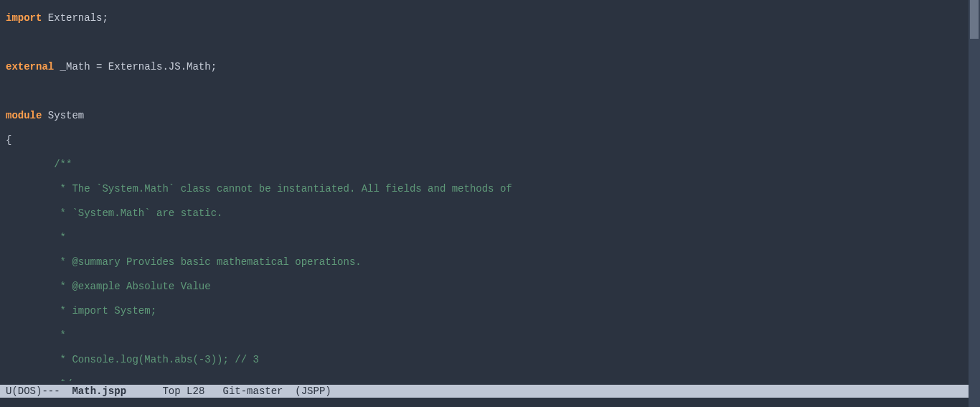 The image size is (980, 407). I want to click on minibuffer, so click(490, 402).